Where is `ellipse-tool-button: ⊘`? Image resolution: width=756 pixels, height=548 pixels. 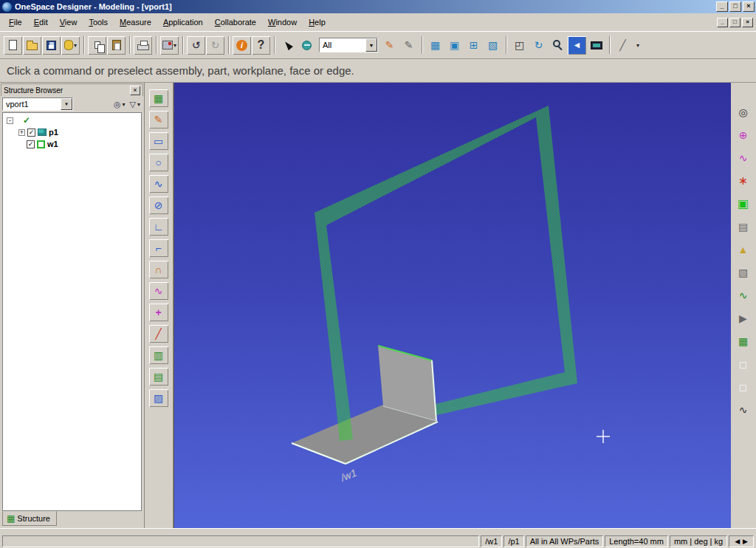 ellipse-tool-button: ⊘ is located at coordinates (159, 205).